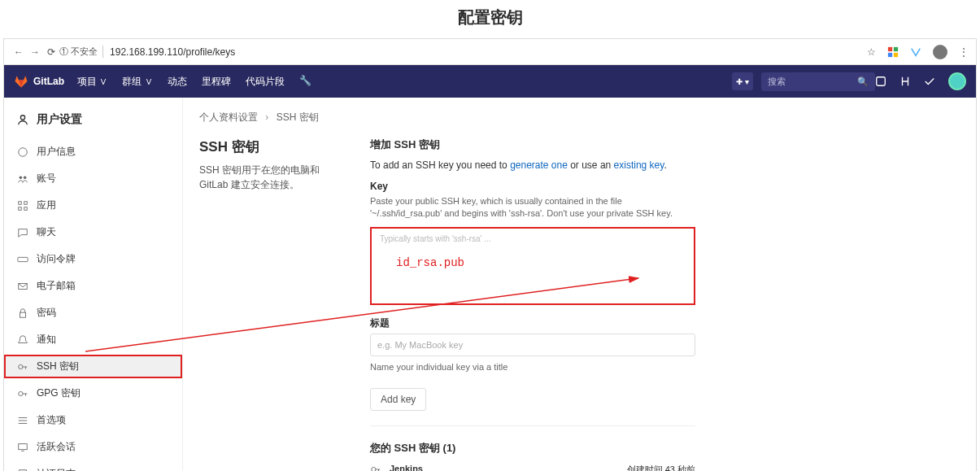 The width and height of the screenshot is (980, 471). Describe the element at coordinates (639, 165) in the screenshot. I see `existing-key-link: existing key` at that location.